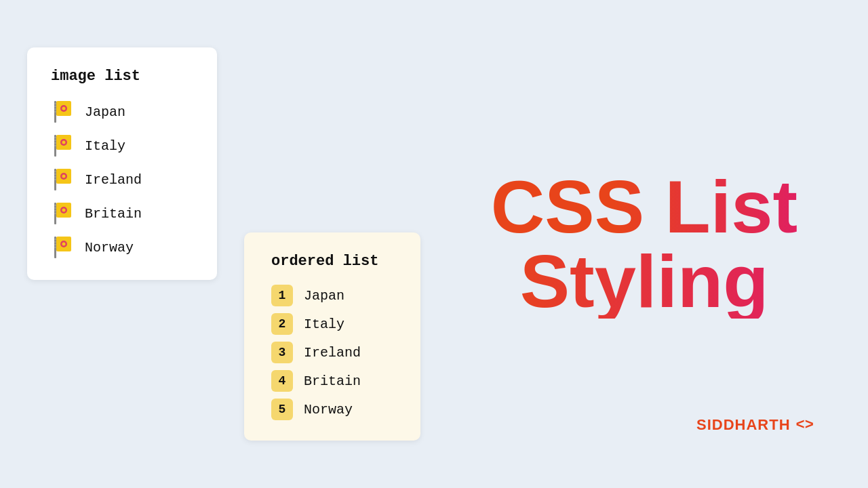 This screenshot has width=868, height=488. Describe the element at coordinates (122, 180) in the screenshot. I see `list-item: Ireland` at that location.